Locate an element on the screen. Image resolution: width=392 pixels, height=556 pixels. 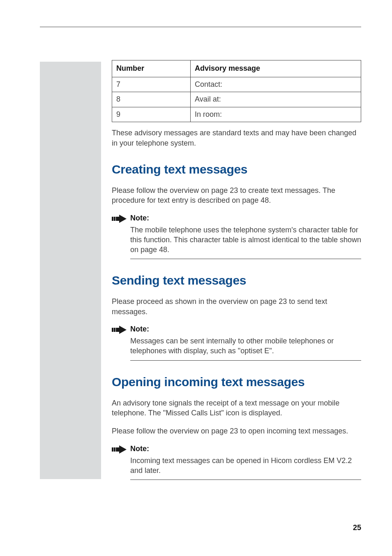
cell-message: In room: is located at coordinates (276, 114).